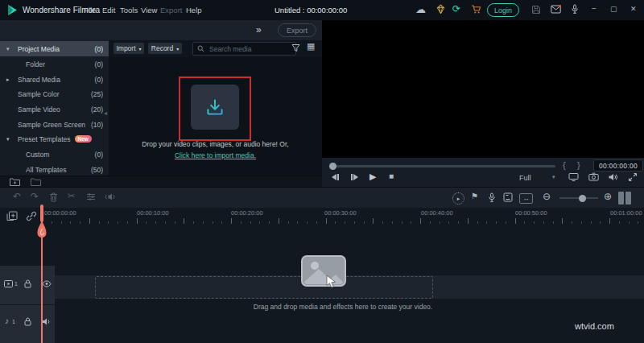 This screenshot has height=343, width=644. What do you see at coordinates (153, 213) in the screenshot?
I see `ruler-label: 00:00:10:00` at bounding box center [153, 213].